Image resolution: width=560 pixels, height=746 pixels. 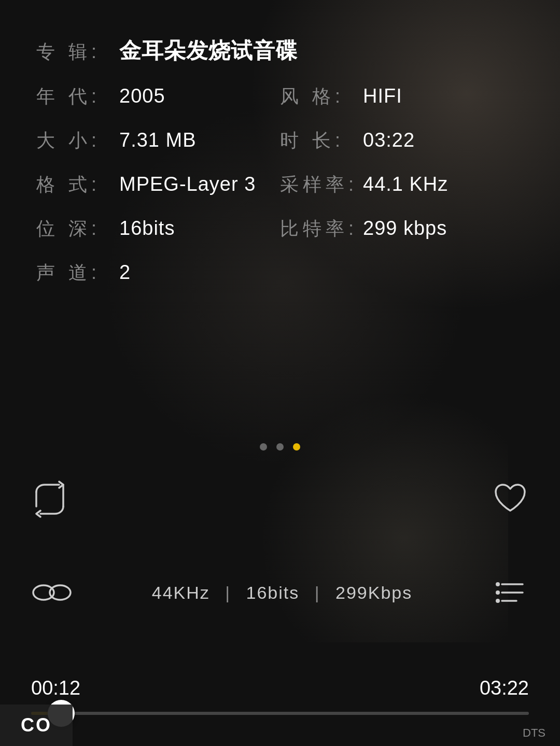 What do you see at coordinates (383, 96) in the screenshot?
I see `style-value: HIFI` at bounding box center [383, 96].